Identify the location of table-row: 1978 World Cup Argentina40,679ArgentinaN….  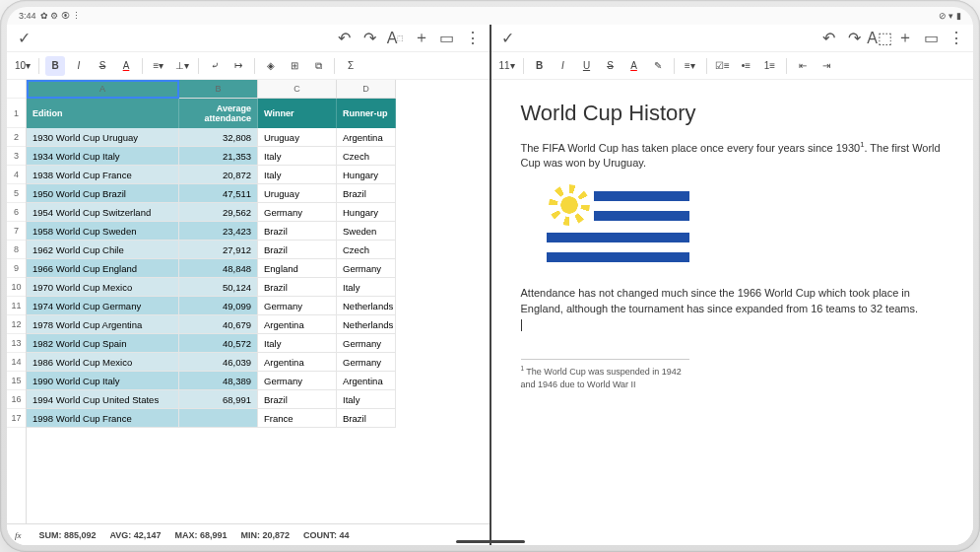
(258, 325).